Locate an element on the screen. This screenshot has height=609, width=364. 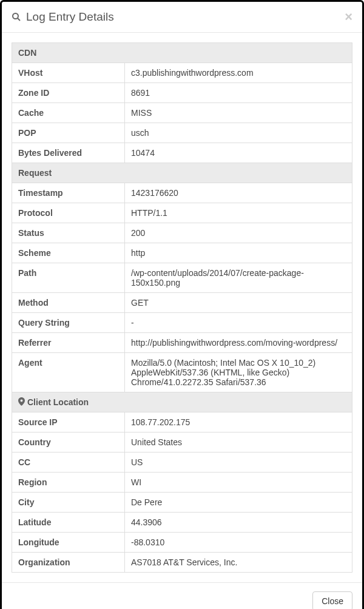
row-key: Path is located at coordinates (69, 278).